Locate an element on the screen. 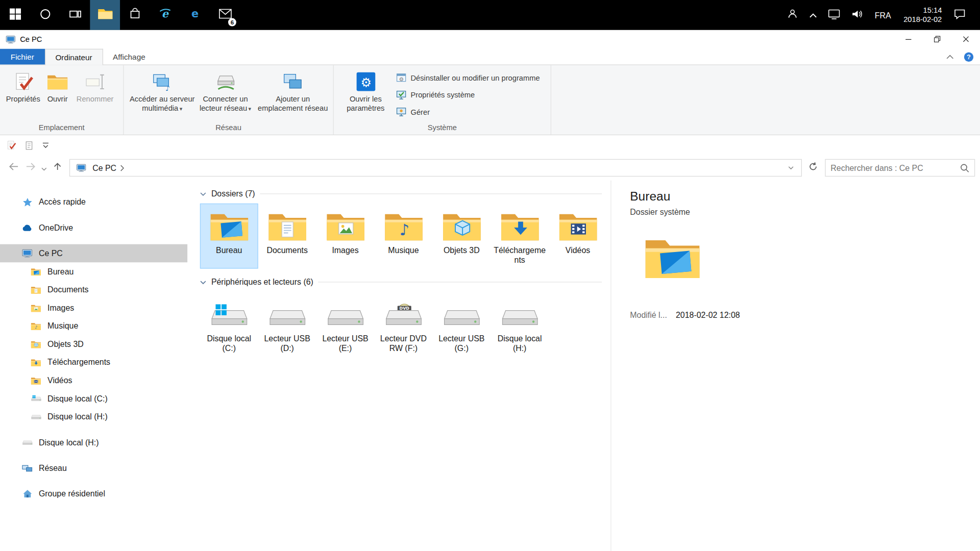 This screenshot has height=551, width=980. tab-fichier: Fichier is located at coordinates (22, 57).